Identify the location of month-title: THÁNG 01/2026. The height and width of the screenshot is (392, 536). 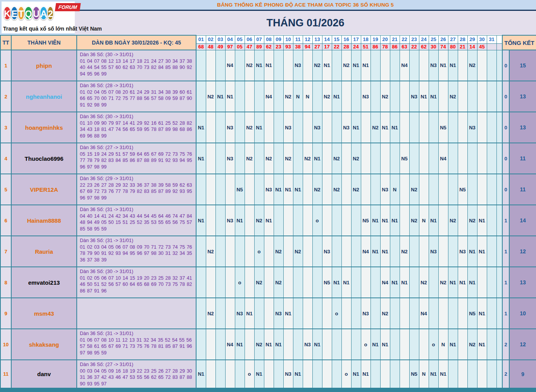
(305, 23).